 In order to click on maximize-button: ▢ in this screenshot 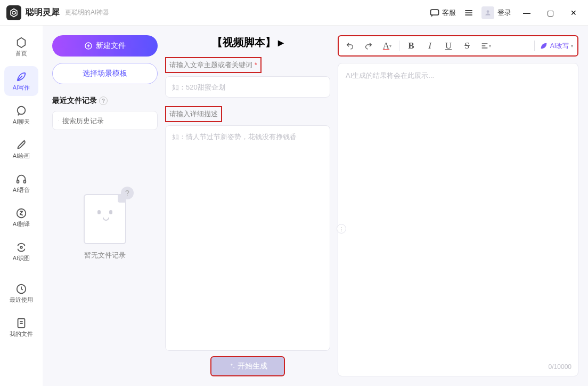, I will do `click(550, 13)`.